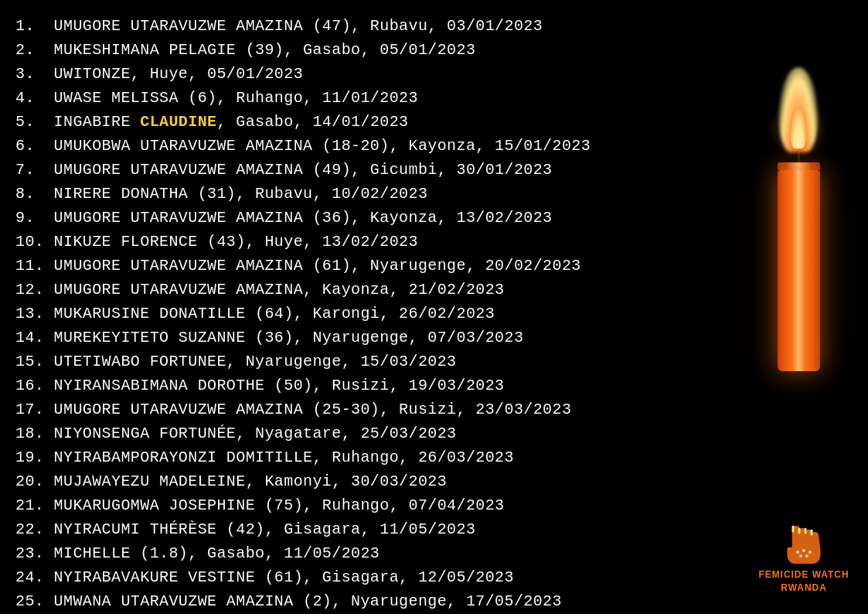 This screenshot has height=614, width=868. Describe the element at coordinates (804, 582) in the screenshot. I see `logo-text: FEMICIDE WATCH RWANDA` at that location.